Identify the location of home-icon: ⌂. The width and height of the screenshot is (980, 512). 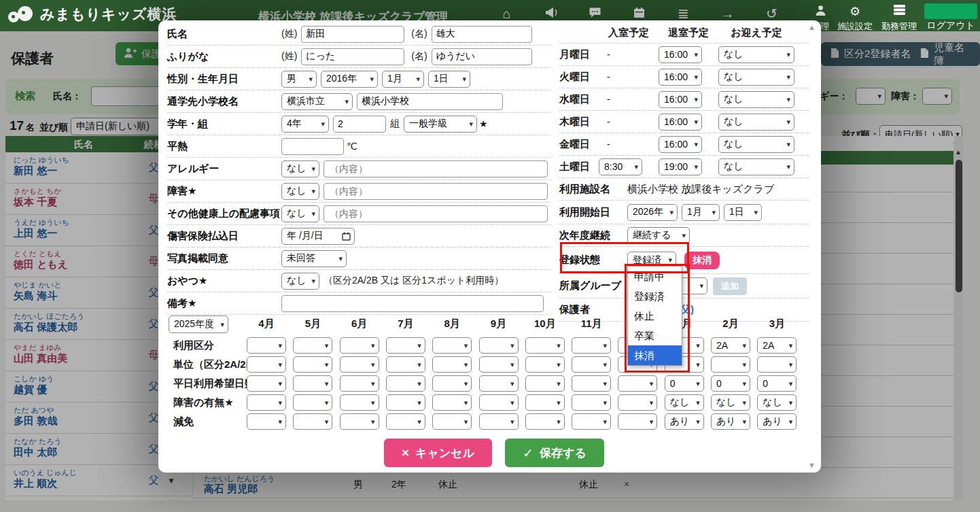
(507, 14).